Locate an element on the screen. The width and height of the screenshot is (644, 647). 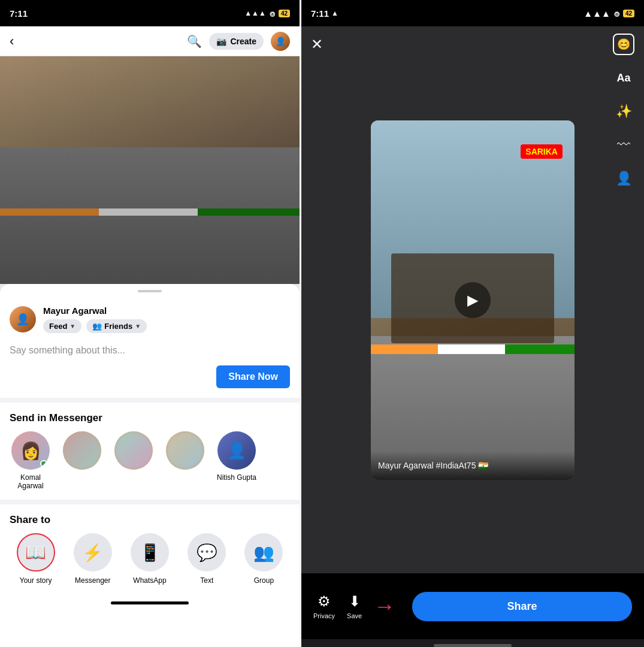
friends-pill: 👥 Friends ▼ is located at coordinates (116, 326).